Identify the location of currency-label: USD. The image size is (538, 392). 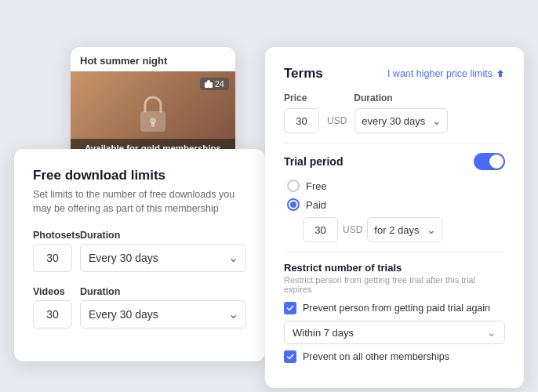
(337, 121).